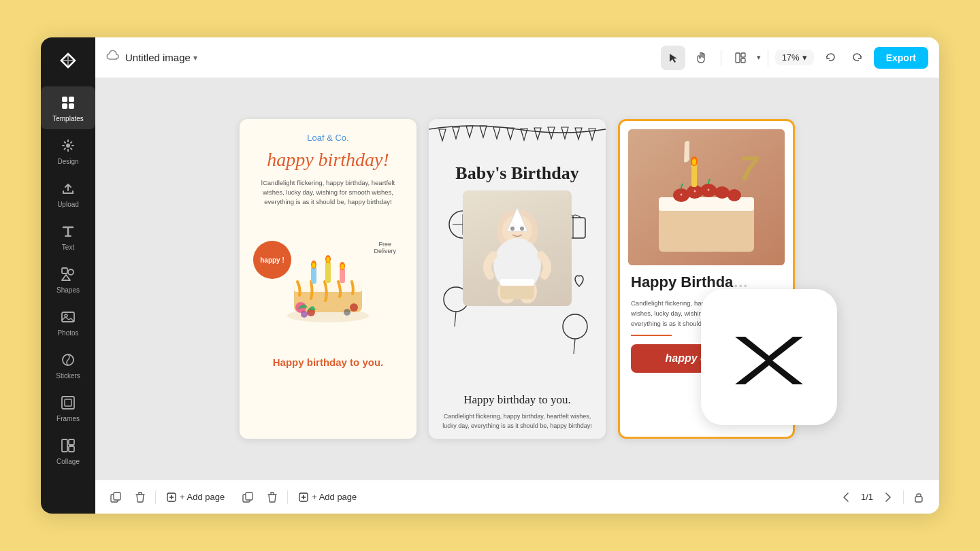 This screenshot has width=980, height=551. What do you see at coordinates (68, 274) in the screenshot?
I see `shapes-icon` at bounding box center [68, 274].